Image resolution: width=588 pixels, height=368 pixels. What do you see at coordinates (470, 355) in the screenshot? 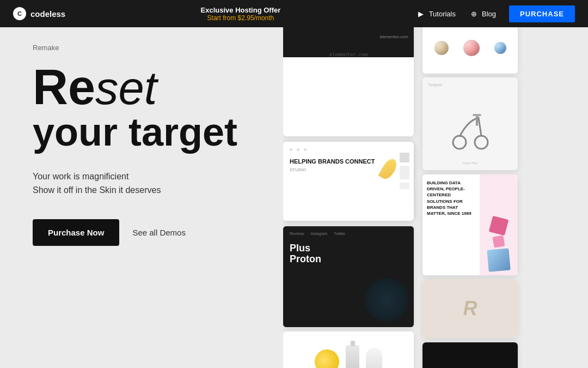
I see `tile-sirio: Sirio Berati ▶` at bounding box center [470, 355].